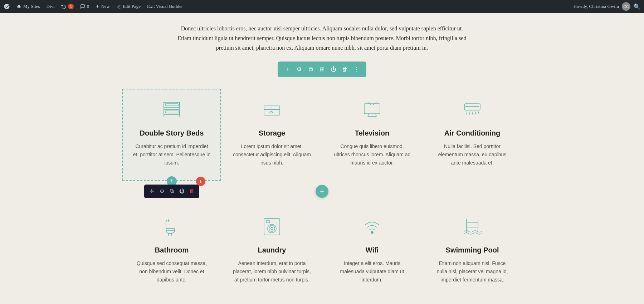 The height and width of the screenshot is (304, 644). What do you see at coordinates (71, 6) in the screenshot?
I see `updates-badge: 3` at bounding box center [71, 6].